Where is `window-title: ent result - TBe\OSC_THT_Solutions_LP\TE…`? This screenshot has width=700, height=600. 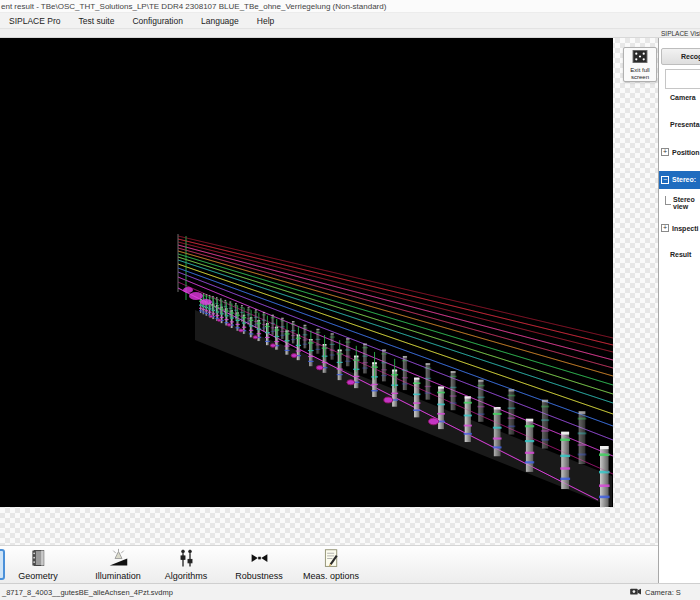 window-title: ent result - TBe\OSC_THT_Solutions_LP\TE… is located at coordinates (194, 6).